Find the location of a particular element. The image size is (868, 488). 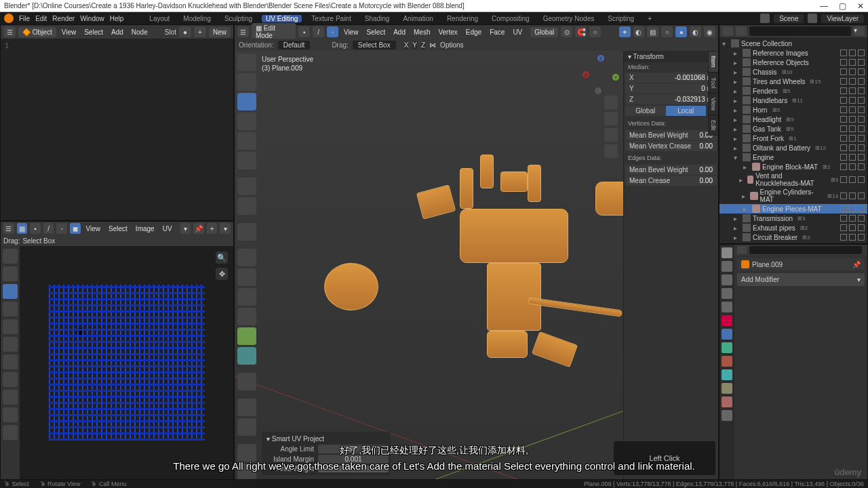

filter-icon: ▾ is located at coordinates (859, 31).